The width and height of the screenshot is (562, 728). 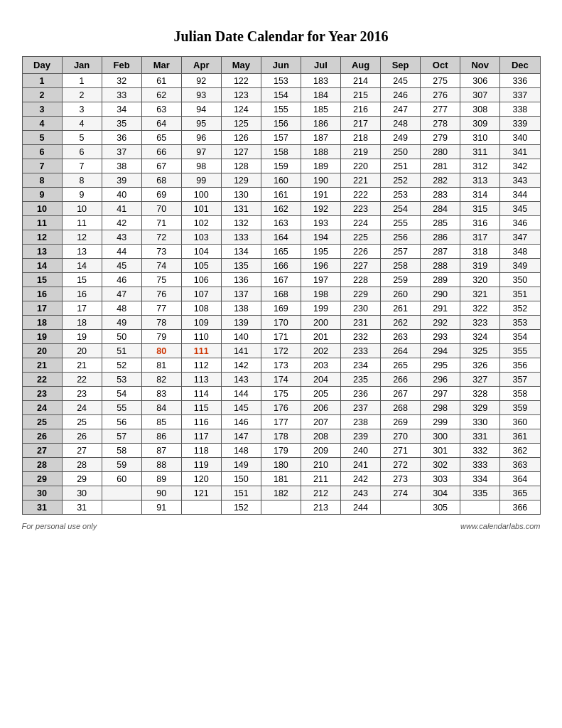 What do you see at coordinates (42, 309) in the screenshot?
I see `day-cell: 17` at bounding box center [42, 309].